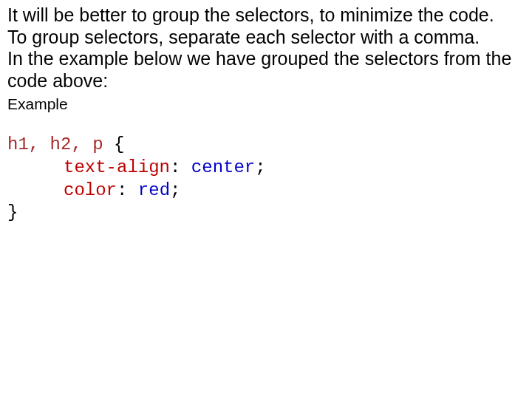  I want to click on intro-line-3: In the example below we have grouped the…, so click(259, 69).